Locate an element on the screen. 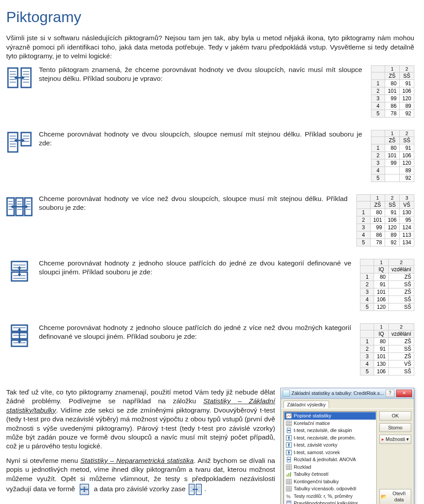  menu-path-nonparametric: Statistiky – Neparametrická statistika is located at coordinates (137, 460).